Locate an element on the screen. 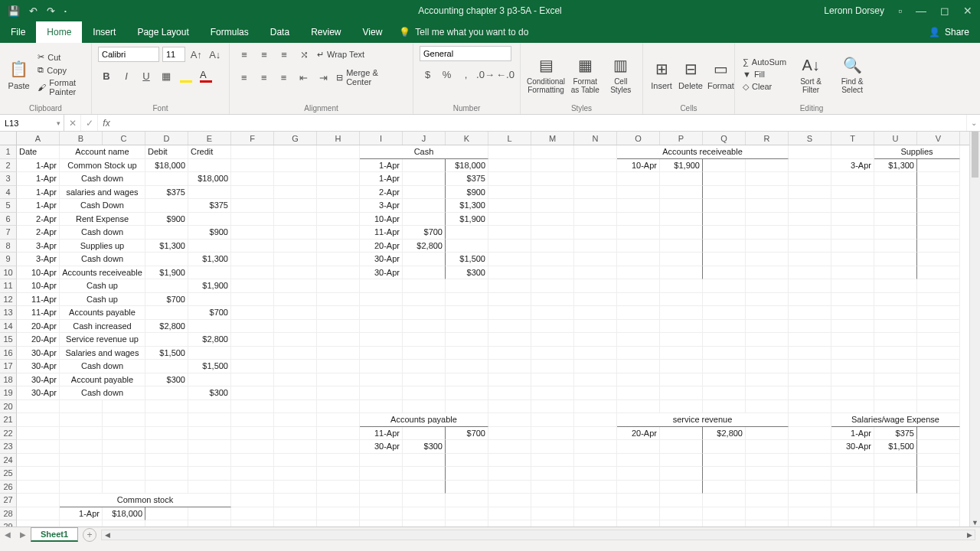 The height and width of the screenshot is (551, 980). cell-P24 is located at coordinates (681, 461).